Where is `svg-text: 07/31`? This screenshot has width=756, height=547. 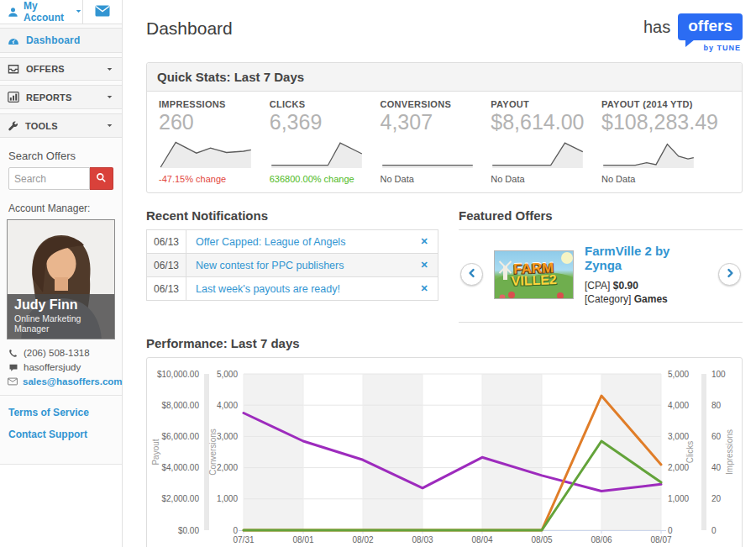 svg-text: 07/31 is located at coordinates (244, 539).